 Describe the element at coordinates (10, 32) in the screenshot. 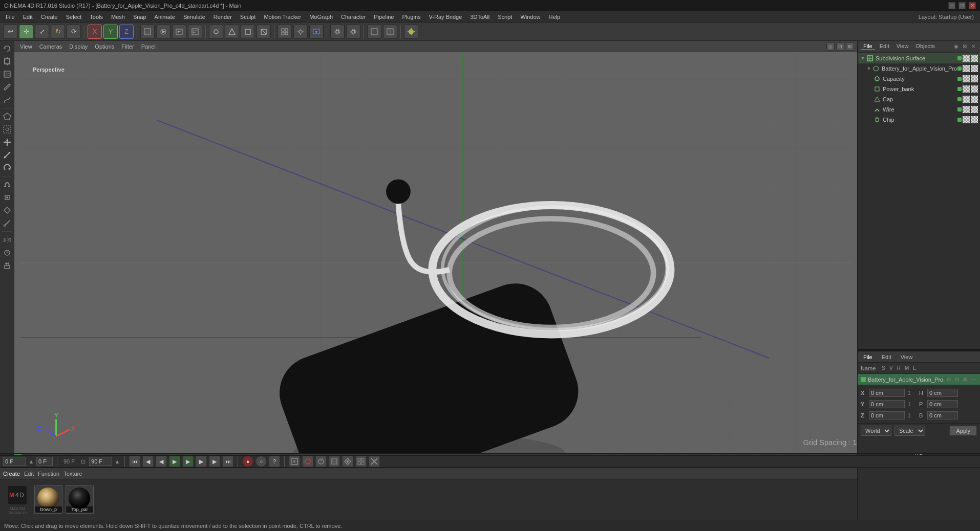

I see `toolbar-undo: ↩` at that location.